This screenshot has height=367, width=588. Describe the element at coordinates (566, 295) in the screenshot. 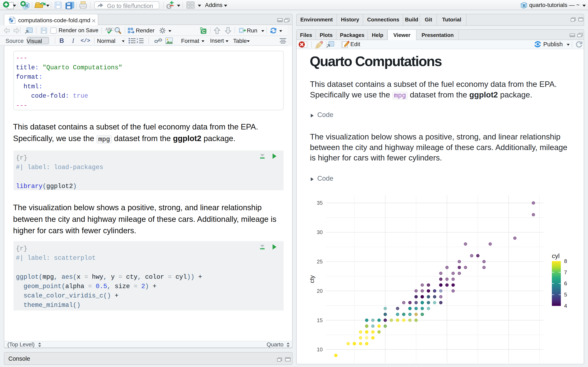

I see `svg-text: 5` at that location.